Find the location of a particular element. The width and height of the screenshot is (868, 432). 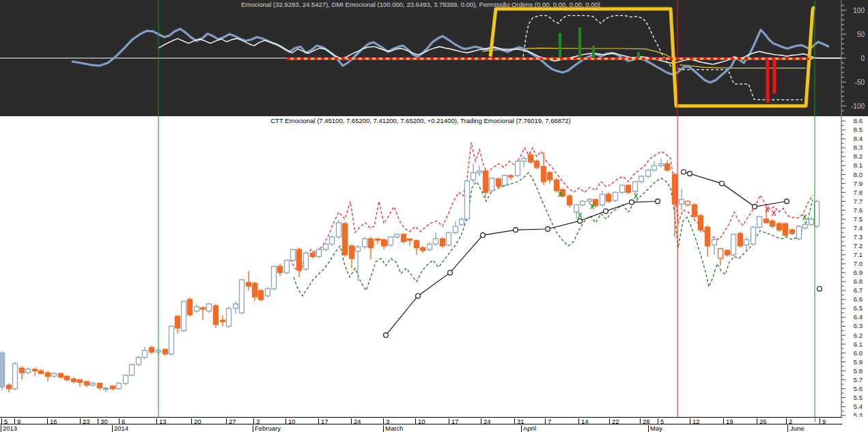

price-axis-label: 7.6 is located at coordinates (858, 211).